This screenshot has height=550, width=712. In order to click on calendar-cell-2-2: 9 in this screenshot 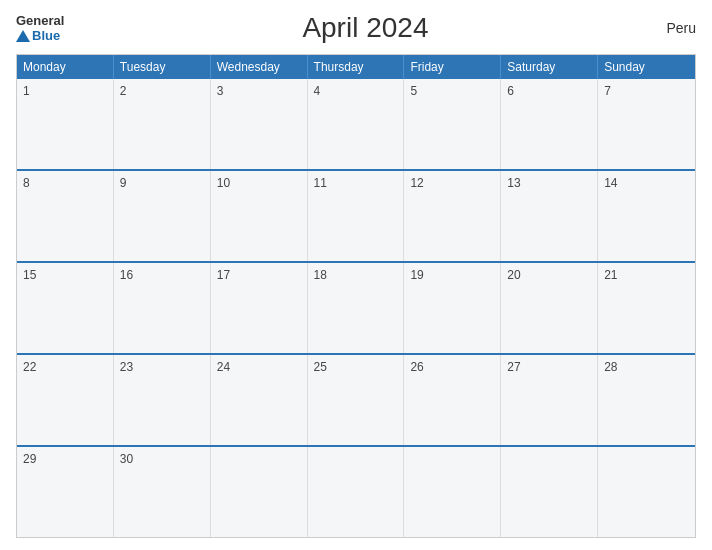, I will do `click(162, 216)`.